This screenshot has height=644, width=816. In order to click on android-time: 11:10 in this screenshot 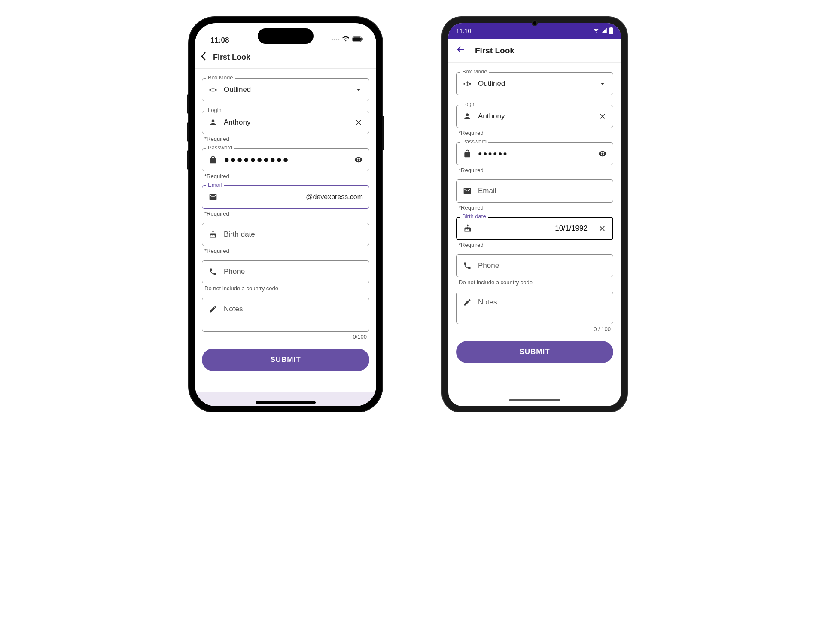, I will do `click(464, 31)`.